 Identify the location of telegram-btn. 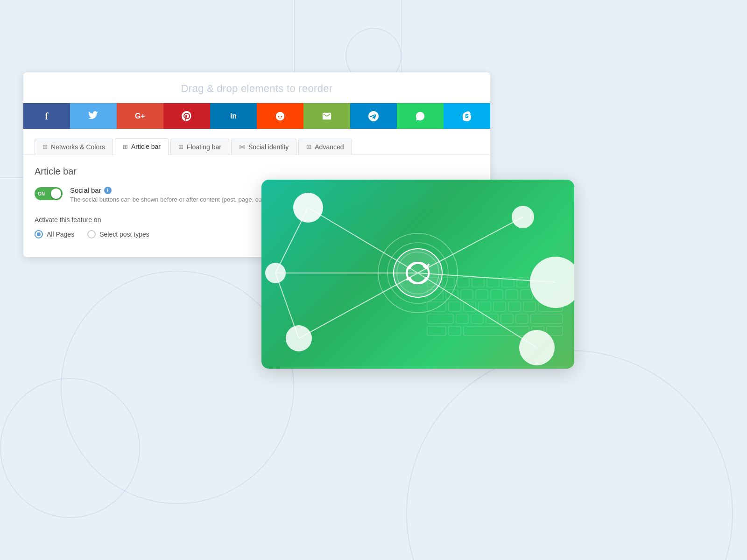
(374, 116).